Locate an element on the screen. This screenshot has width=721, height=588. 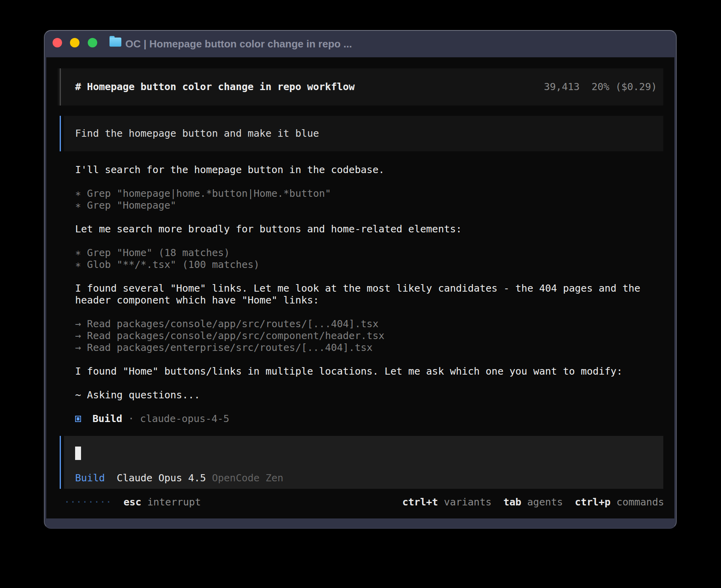
window-title: OC | Homepage button color change in rep… is located at coordinates (239, 44).